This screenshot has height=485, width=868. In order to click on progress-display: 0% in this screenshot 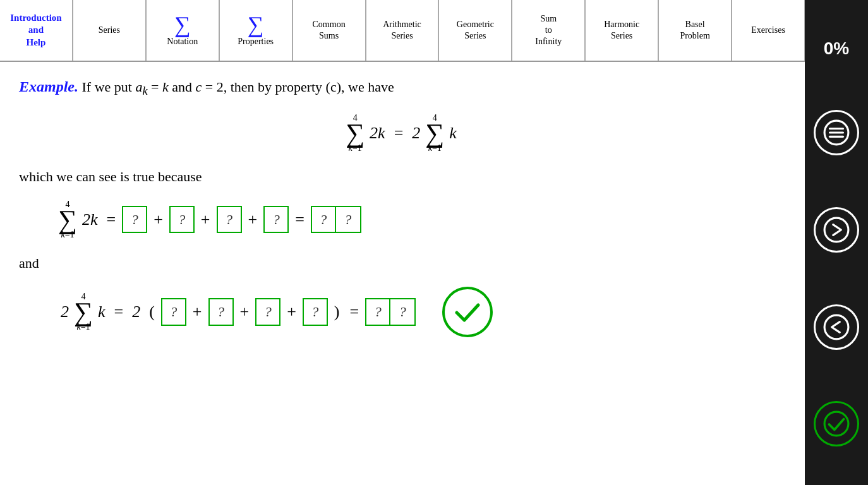, I will do `click(836, 49)`.